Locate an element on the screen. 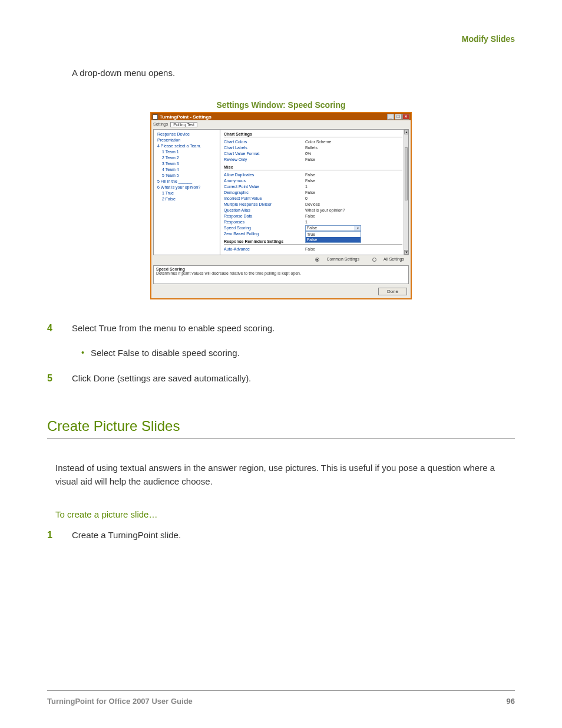 This screenshot has height=728, width=562. setting-row: Chart LabelsBullets is located at coordinates (315, 148).